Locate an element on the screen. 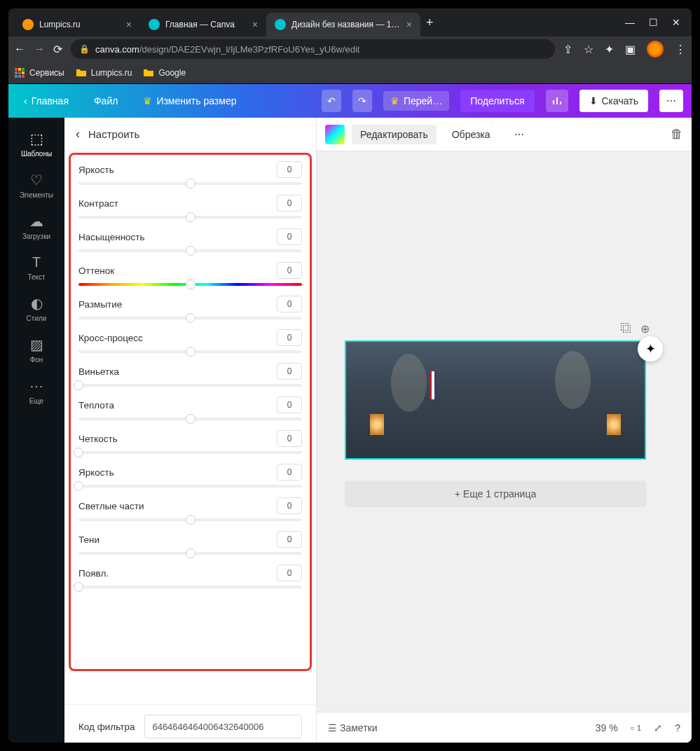 The image size is (700, 751). sidebar-item-more: ⋯Еще is located at coordinates (36, 391).